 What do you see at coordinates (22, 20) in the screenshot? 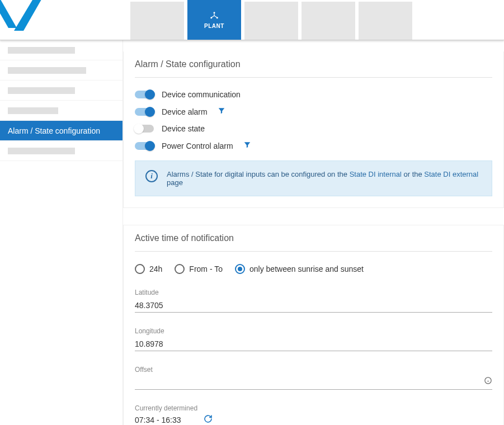
I see `logo` at bounding box center [22, 20].